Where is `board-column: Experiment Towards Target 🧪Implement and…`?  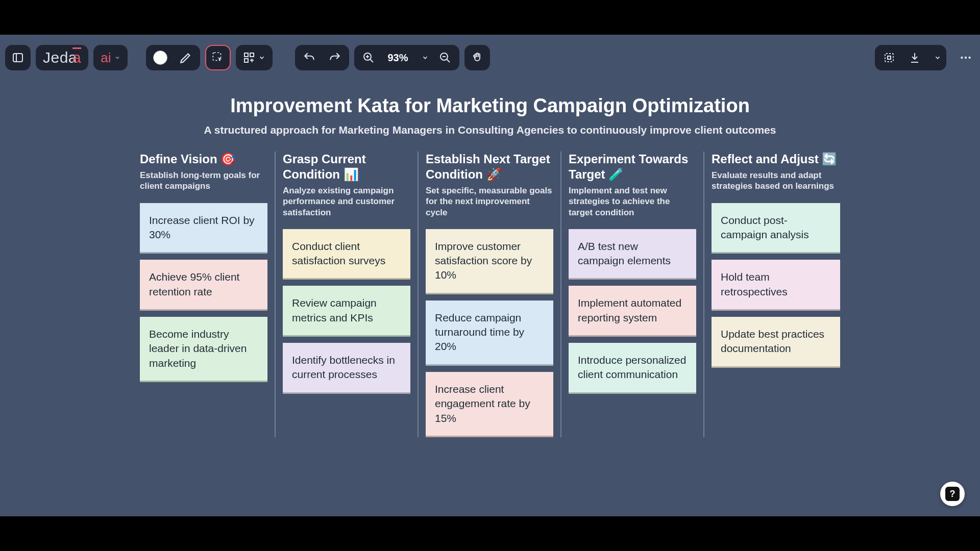
board-column: Experiment Towards Target 🧪Implement and… is located at coordinates (633, 294).